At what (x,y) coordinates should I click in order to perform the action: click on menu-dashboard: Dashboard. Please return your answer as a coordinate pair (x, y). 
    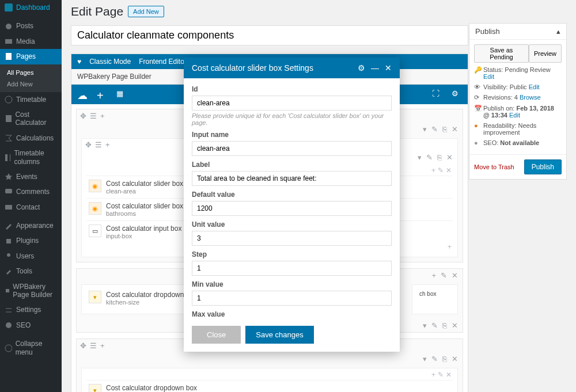
    Looking at the image, I should click on (31, 7).